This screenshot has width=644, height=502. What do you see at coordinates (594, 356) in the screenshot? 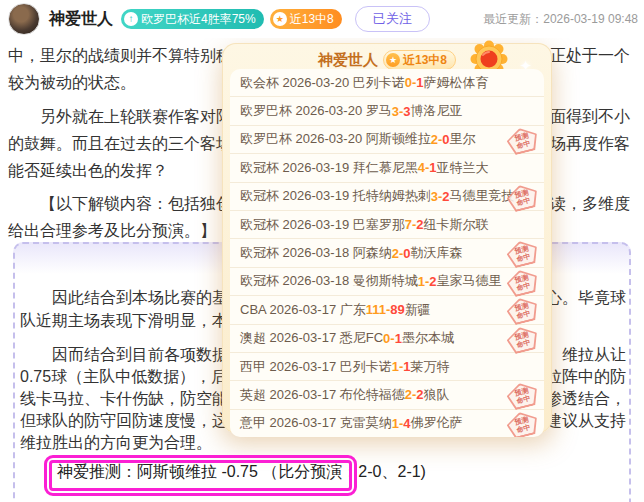
I see `article-line-right: 维拉从让` at bounding box center [594, 356].